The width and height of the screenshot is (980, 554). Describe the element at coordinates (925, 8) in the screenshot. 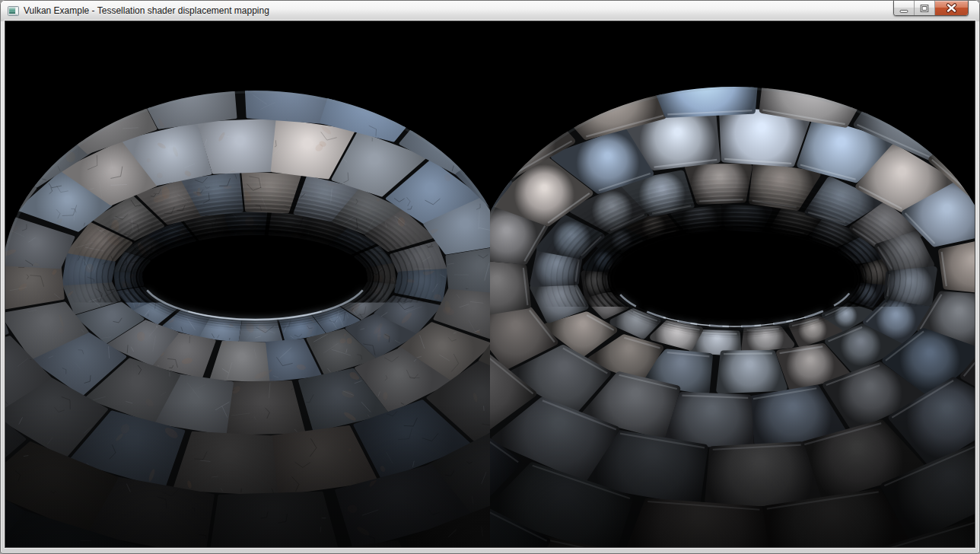

I see `maximize-button` at that location.